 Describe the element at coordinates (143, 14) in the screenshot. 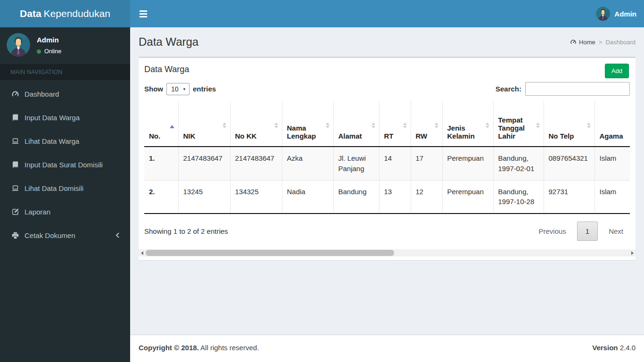

I see `hamburger-icon` at that location.